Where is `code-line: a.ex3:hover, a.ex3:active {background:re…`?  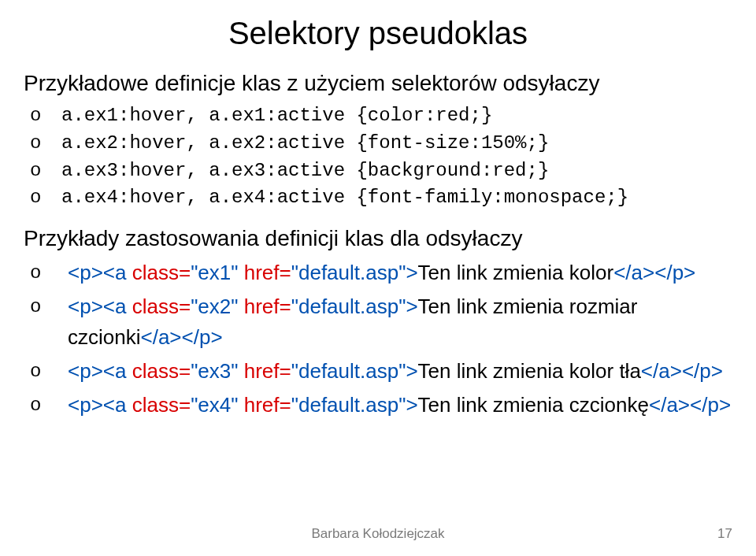
code-line: a.ex3:hover, a.ex3:active {background:re… is located at coordinates (378, 172).